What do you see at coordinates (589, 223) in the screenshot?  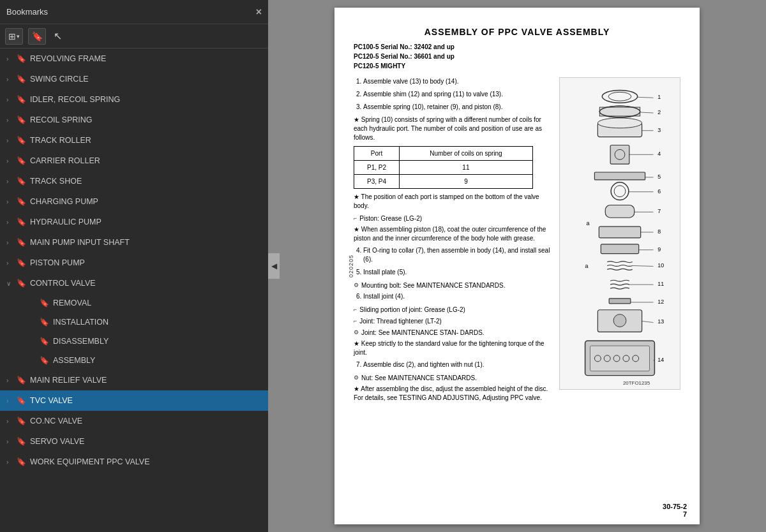 I see `port-a-label-1: a` at bounding box center [589, 223].